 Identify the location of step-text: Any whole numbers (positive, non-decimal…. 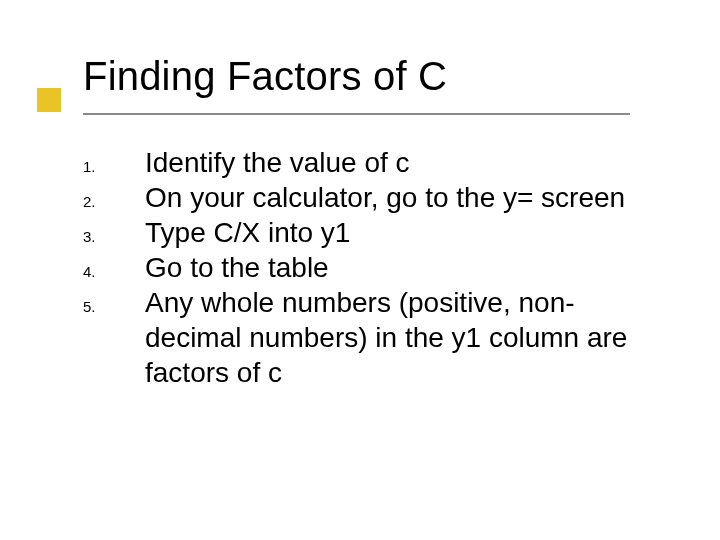
(404, 338).